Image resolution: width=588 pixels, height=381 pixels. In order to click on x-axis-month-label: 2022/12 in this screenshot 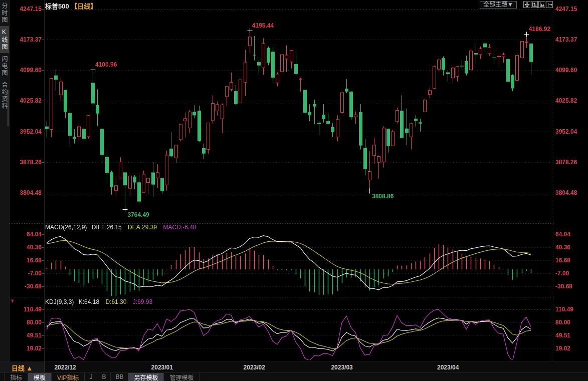, I will do `click(65, 367)`.